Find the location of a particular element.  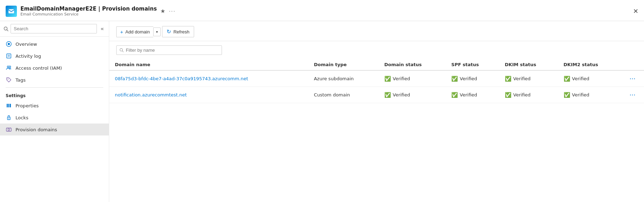

sidebar-item-provision-domains: Provision domains is located at coordinates (54, 130).